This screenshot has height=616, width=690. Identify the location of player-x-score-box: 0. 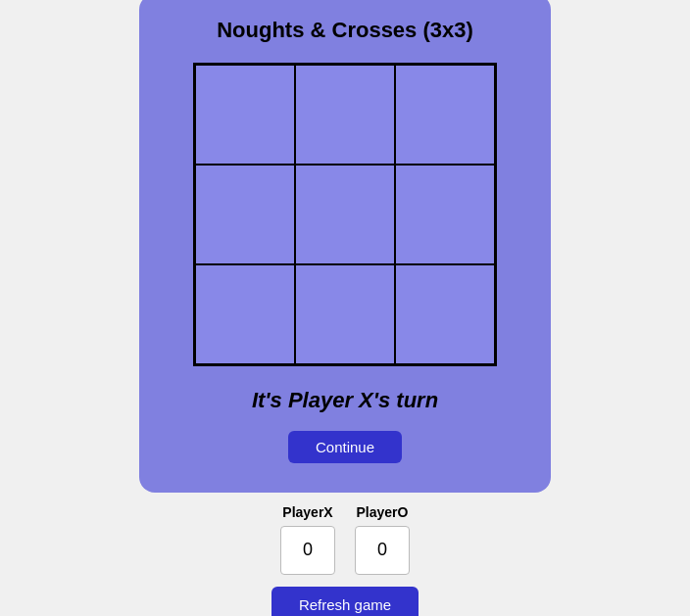
(308, 550).